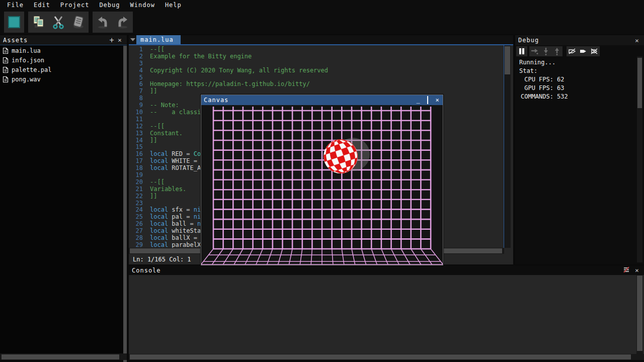 The image size is (644, 362). Describe the element at coordinates (61, 60) in the screenshot. I see `asset-item-info.json: info.json` at that location.